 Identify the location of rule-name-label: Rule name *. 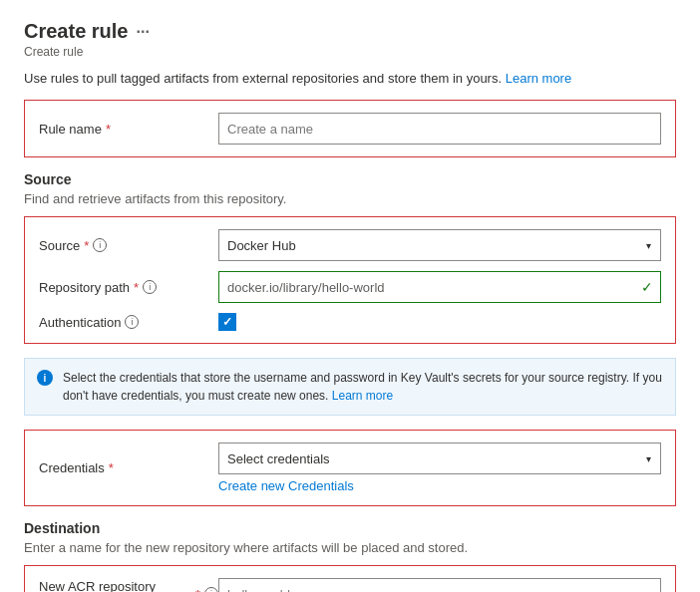
(129, 130).